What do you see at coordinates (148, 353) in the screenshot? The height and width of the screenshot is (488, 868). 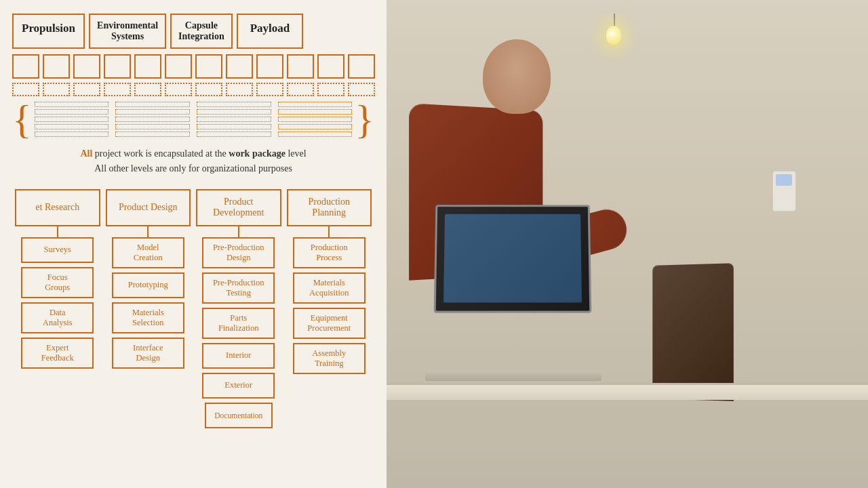 I see `interface-design-box: InterfaceDesign` at bounding box center [148, 353].